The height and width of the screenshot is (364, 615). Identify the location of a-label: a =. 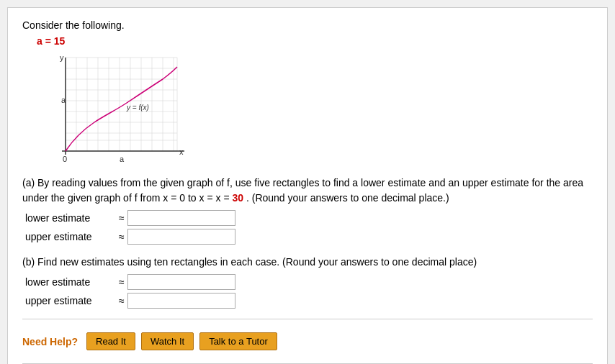
(44, 41).